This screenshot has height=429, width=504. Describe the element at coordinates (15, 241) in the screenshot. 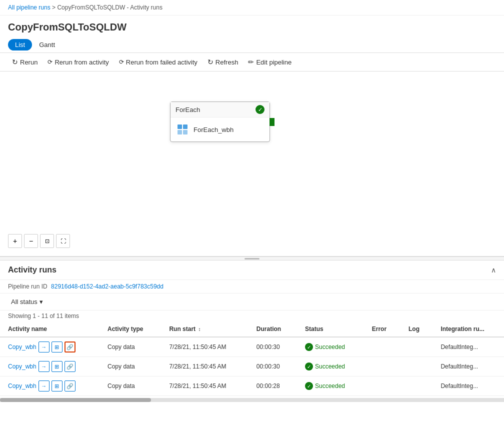

I see `zoom-in-button: +` at that location.